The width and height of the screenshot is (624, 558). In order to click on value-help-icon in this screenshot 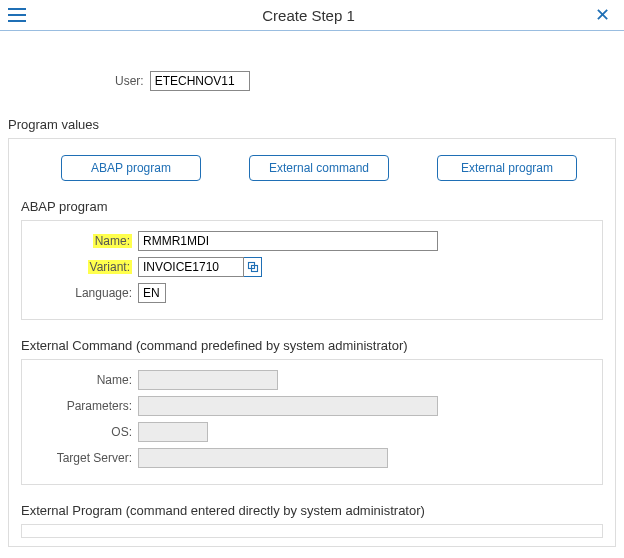, I will do `click(253, 267)`.